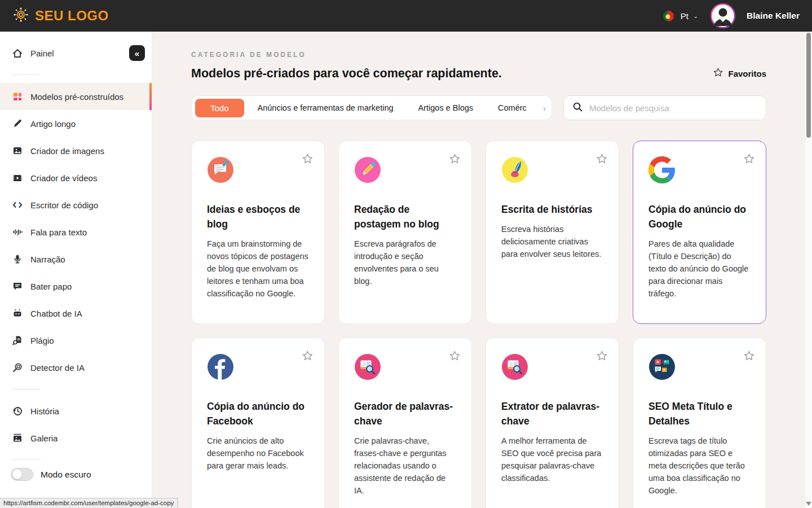 This screenshot has width=812, height=508. What do you see at coordinates (17, 97) in the screenshot?
I see `templates-grid-icon` at bounding box center [17, 97].